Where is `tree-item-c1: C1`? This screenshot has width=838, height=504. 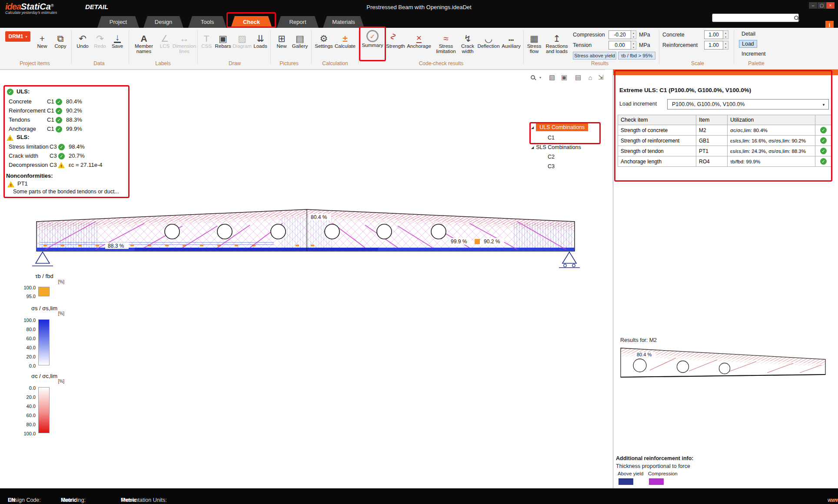
tree-item-c1: C1 is located at coordinates (551, 138).